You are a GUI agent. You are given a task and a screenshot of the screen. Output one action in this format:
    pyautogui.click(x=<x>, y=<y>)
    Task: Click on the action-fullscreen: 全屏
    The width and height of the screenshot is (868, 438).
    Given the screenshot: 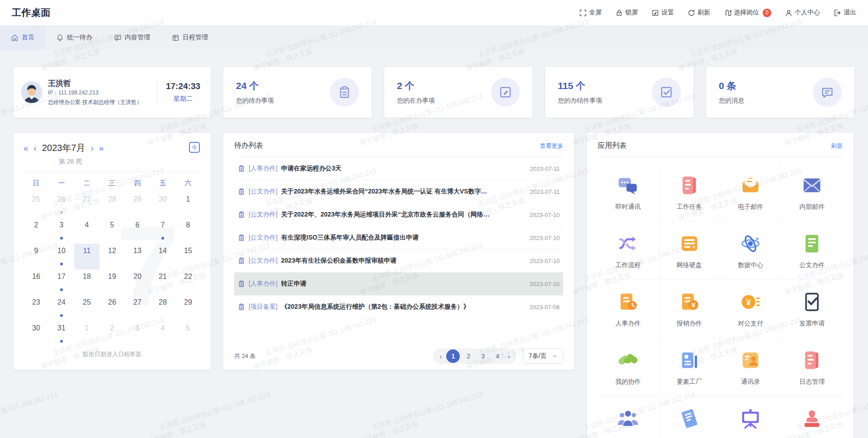 What is the action you would take?
    pyautogui.click(x=590, y=13)
    